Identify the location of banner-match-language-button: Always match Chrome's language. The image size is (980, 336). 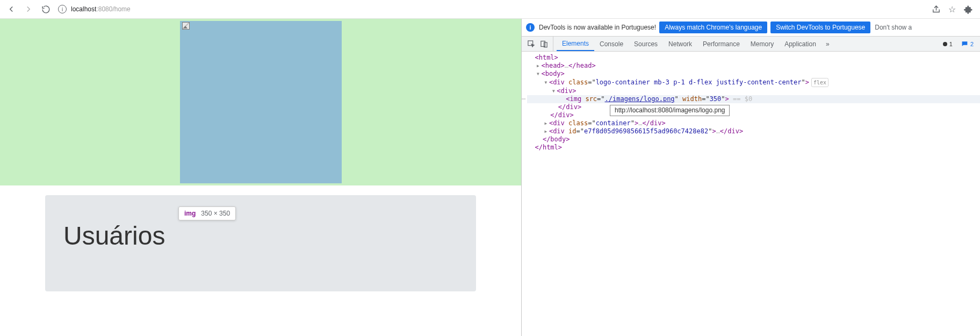
(714, 27).